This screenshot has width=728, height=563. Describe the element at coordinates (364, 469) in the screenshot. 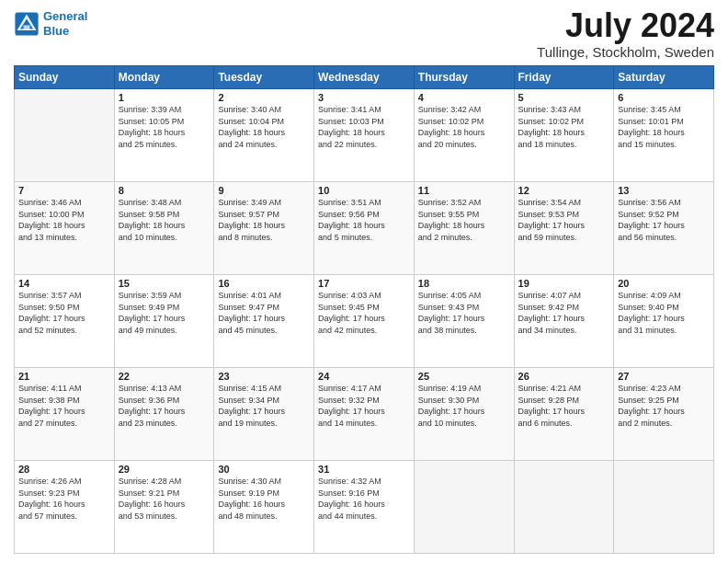

I see `day-number: 31` at that location.